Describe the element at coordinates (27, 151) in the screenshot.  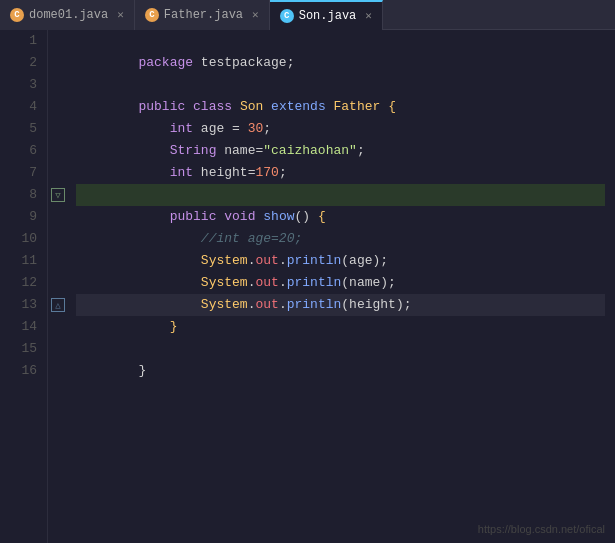
I see `line-num-6: 6` at that location.